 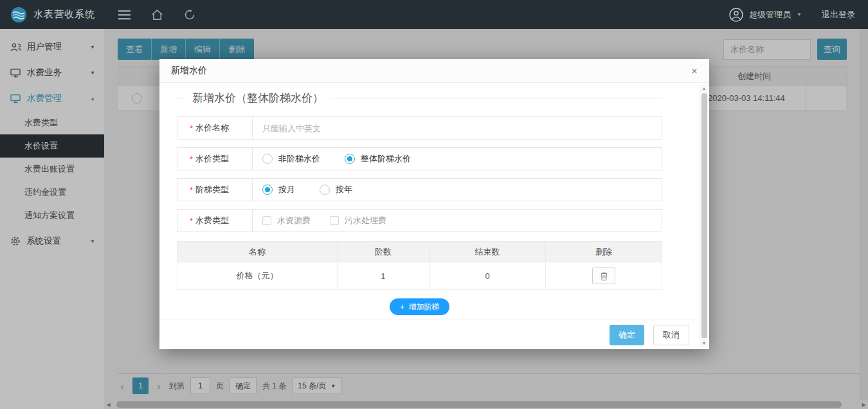 What do you see at coordinates (419, 266) in the screenshot?
I see `tier-table: 名称 阶数 结束数 删除 价格（元） 1 0` at bounding box center [419, 266].